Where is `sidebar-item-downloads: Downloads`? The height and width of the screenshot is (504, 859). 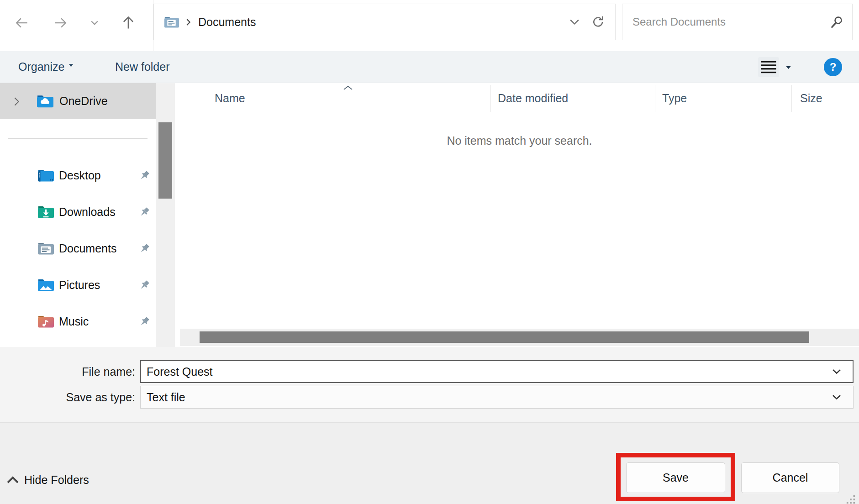
sidebar-item-downloads: Downloads is located at coordinates (78, 212).